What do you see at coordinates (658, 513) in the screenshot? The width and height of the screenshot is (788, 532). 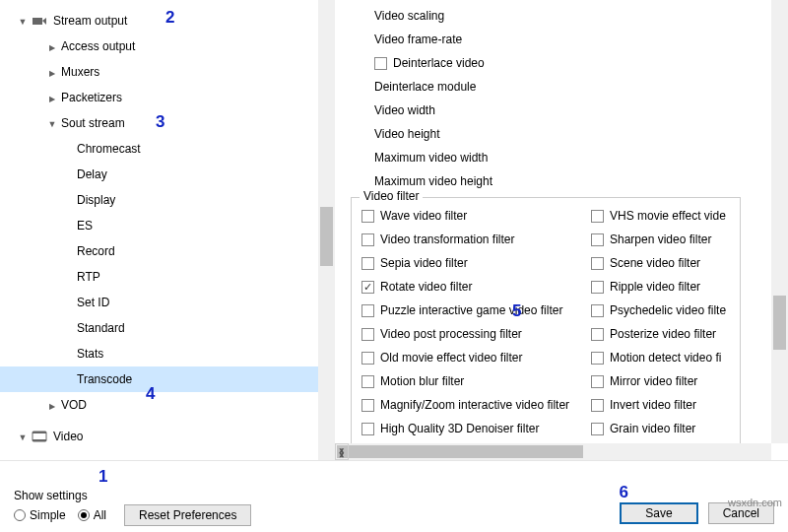 I see `save-button: Save` at bounding box center [658, 513].